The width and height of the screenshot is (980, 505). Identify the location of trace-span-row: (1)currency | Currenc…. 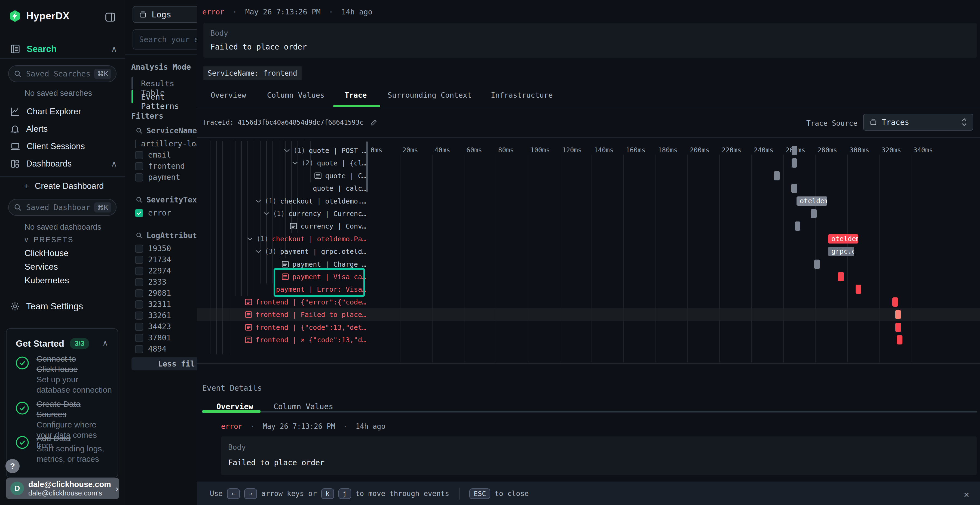
(315, 214).